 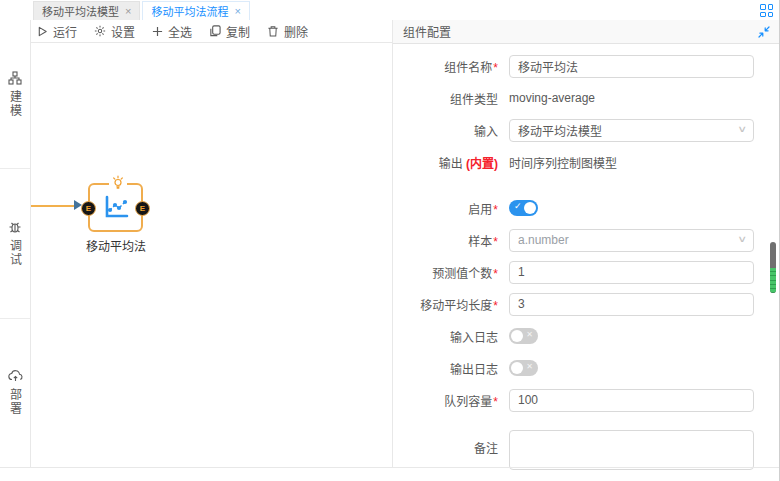 What do you see at coordinates (446, 162) in the screenshot?
I see `field-label: 输出 (内置)` at bounding box center [446, 162].